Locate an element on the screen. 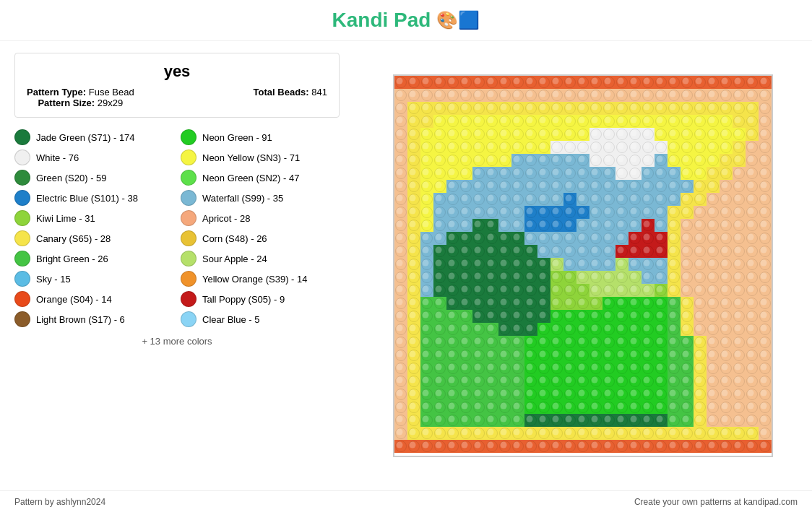 The height and width of the screenshot is (520, 812). color-label: Clear Blue - 5 is located at coordinates (231, 319).